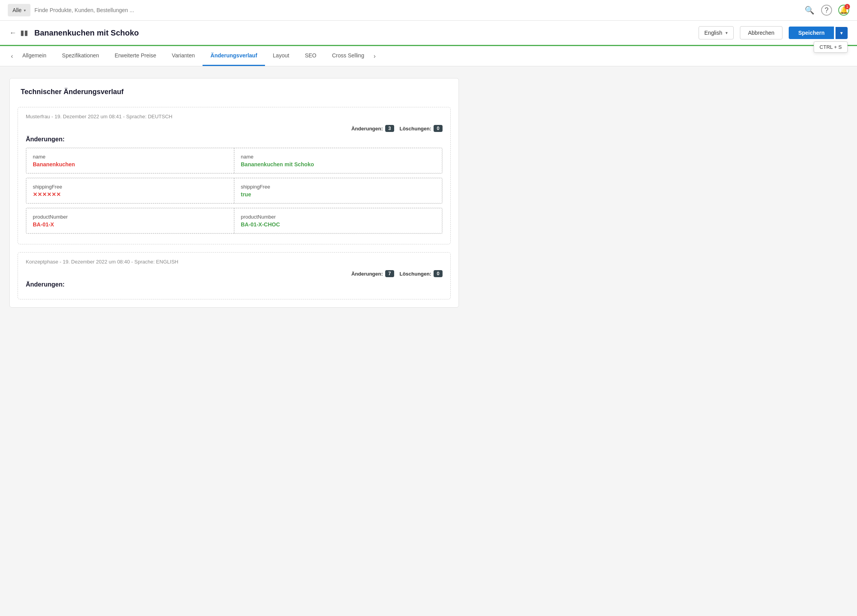  What do you see at coordinates (421, 128) in the screenshot?
I see `deletions-meta-badge-1: Löschungen: 0` at bounding box center [421, 128].